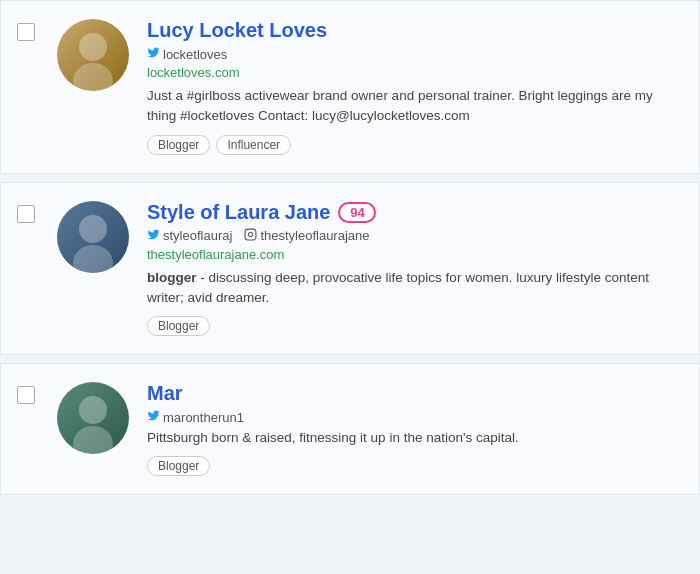 The image size is (700, 574). What do you see at coordinates (165, 394) in the screenshot?
I see `name-text: Mar` at bounding box center [165, 394].